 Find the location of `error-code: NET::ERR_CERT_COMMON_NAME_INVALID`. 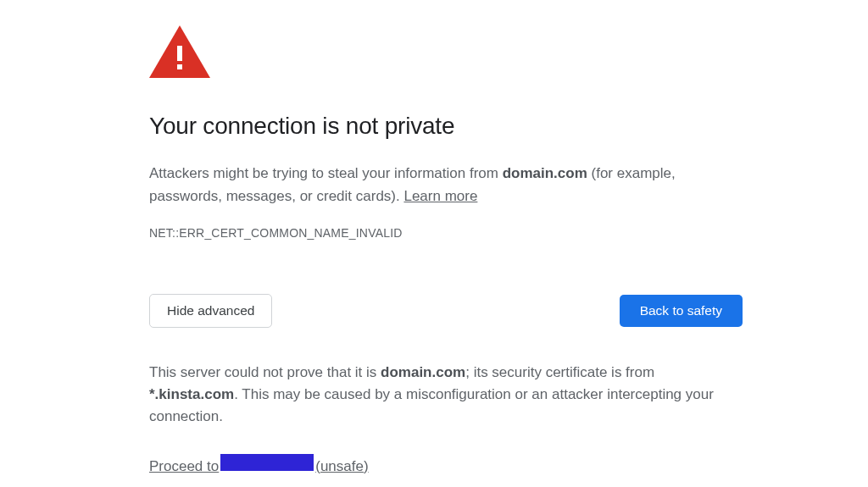

error-code: NET::ERR_CERT_COMMON_NAME_INVALID is located at coordinates (446, 234).